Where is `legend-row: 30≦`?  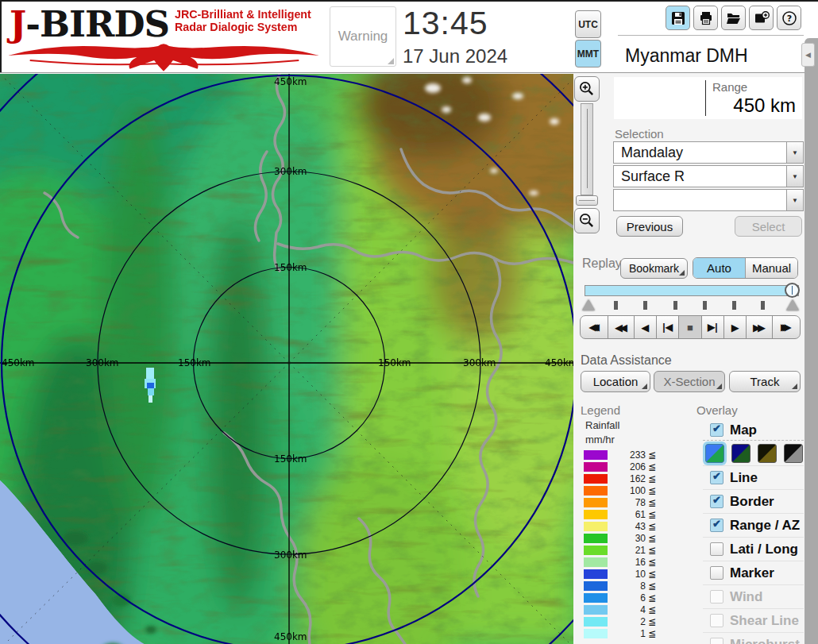 legend-row: 30≦ is located at coordinates (627, 538).